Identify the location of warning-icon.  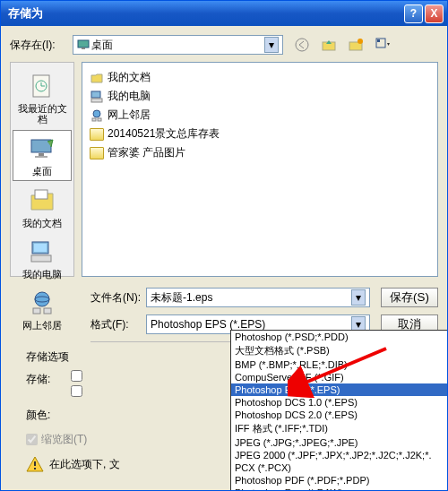
(35, 464).